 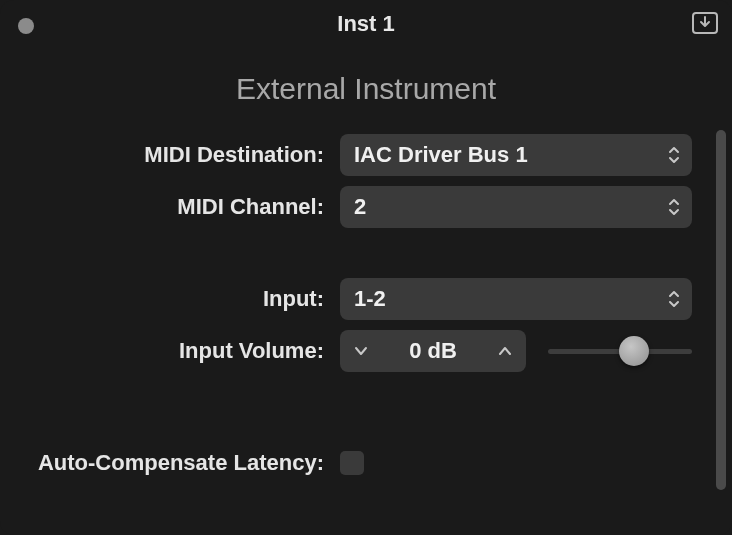 I want to click on midi-channel-label: MIDI Channel:, so click(x=180, y=207).